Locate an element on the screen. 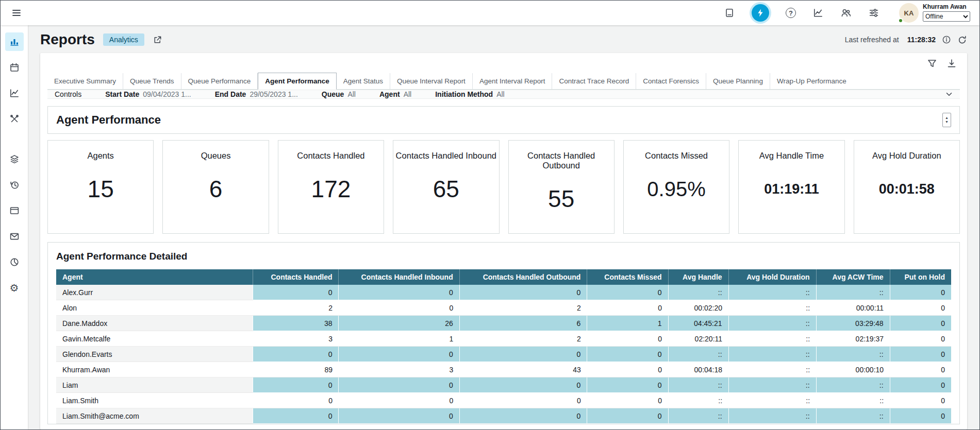 The width and height of the screenshot is (980, 430). last-refreshed-time: 11:28:32 is located at coordinates (922, 40).